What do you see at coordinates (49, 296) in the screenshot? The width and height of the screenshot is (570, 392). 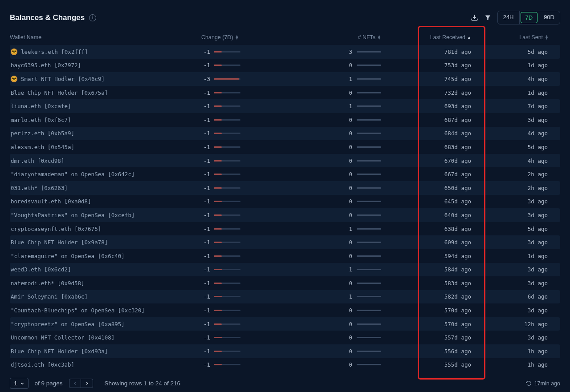 I see `wallet-name: Amir Soleymani [0xab6c]` at bounding box center [49, 296].